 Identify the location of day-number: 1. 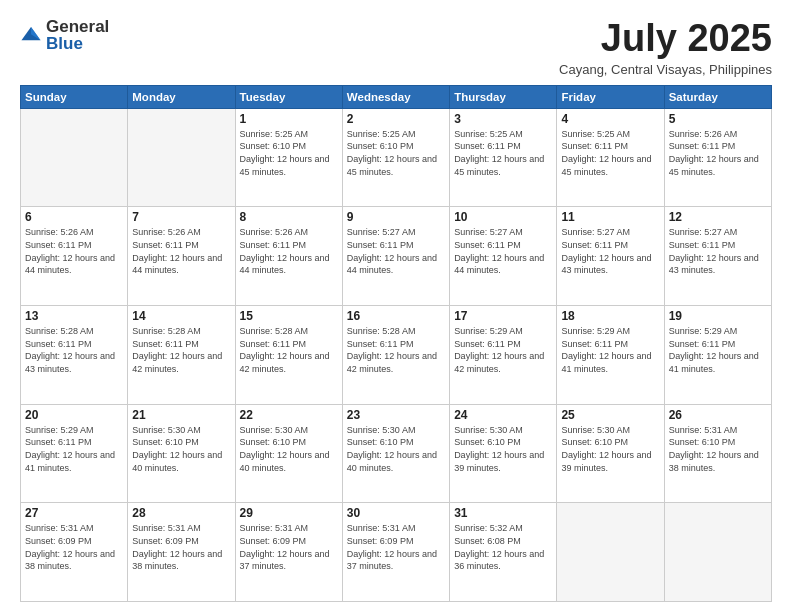
(289, 119).